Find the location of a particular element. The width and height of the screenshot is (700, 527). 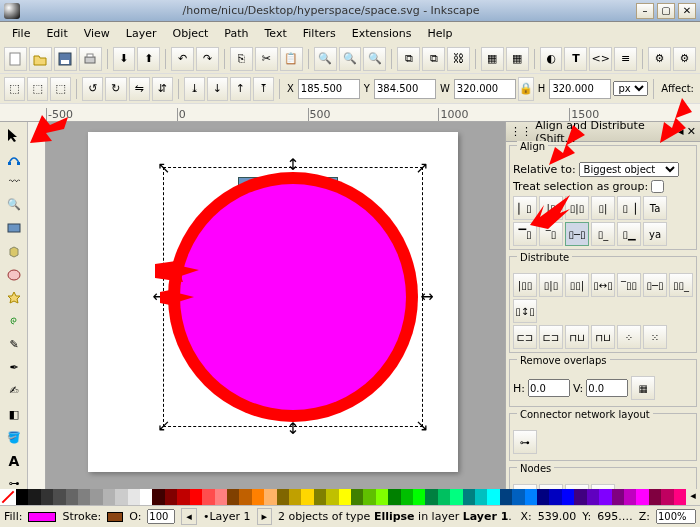

menu-extensions: Extensions is located at coordinates (382, 34).